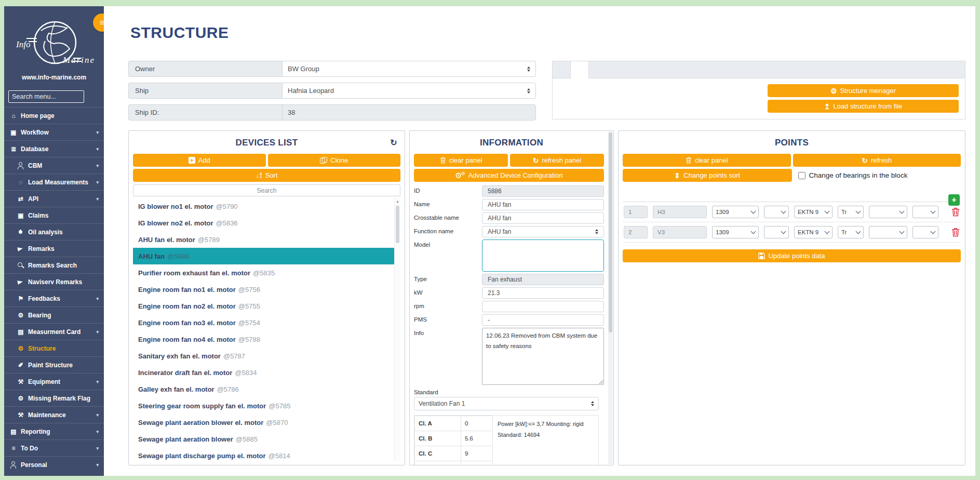 This screenshot has width=980, height=480. I want to click on sidebar-item: Oil analysis ▾, so click(54, 232).